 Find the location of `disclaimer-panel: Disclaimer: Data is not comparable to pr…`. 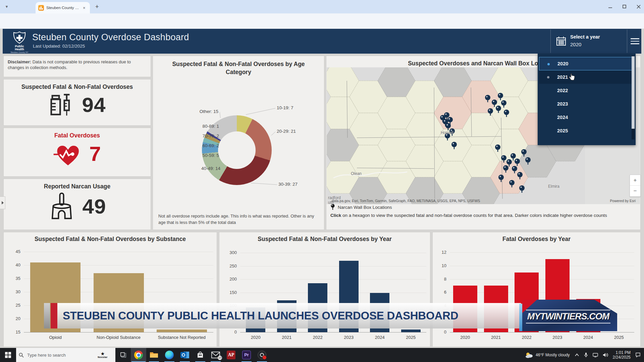

disclaimer-panel: Disclaimer: Data is not comparable to pr… is located at coordinates (77, 66).